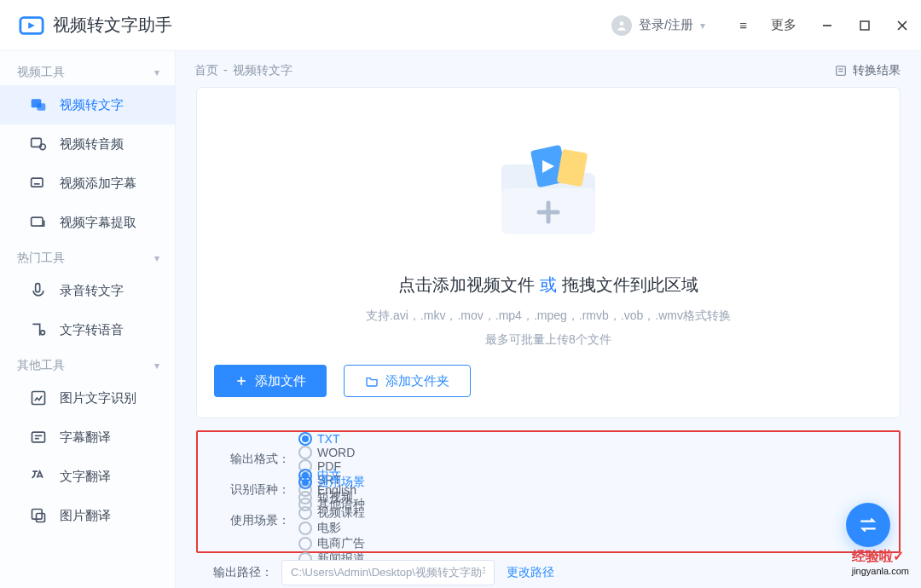 The image size is (921, 588). I want to click on output-path-input, so click(388, 573).